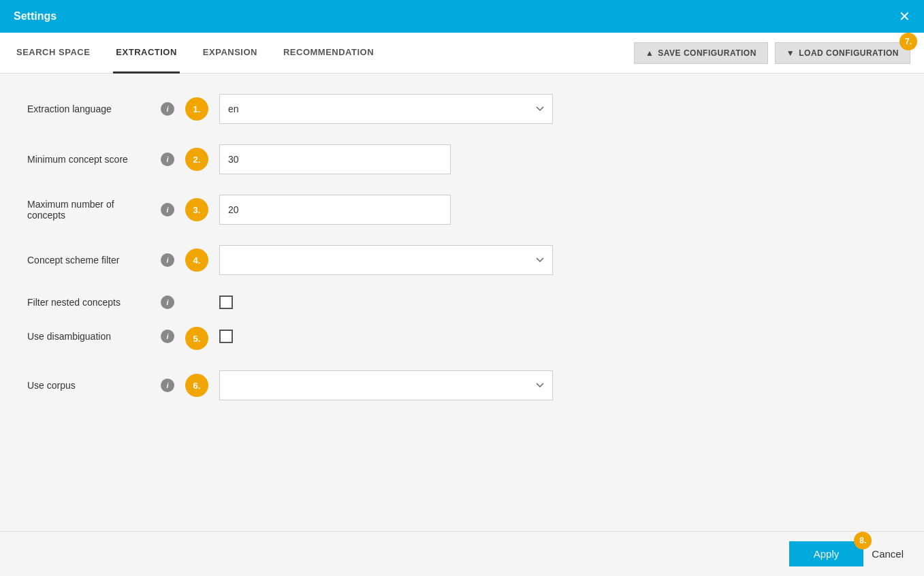  Describe the element at coordinates (197, 210) in the screenshot. I see `maximum-concepts-badge: 3.` at that location.